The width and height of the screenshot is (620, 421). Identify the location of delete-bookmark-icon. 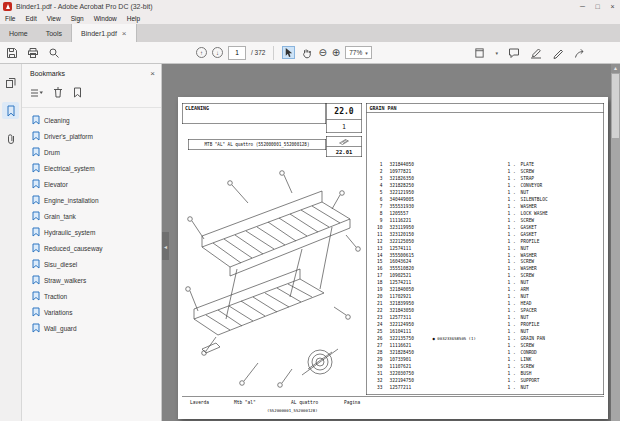
(58, 93).